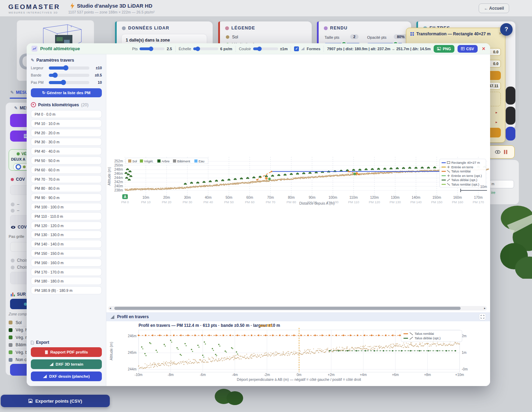 The image size is (532, 412). I want to click on svg-text: Talus remblai (opt.), so click(466, 184).